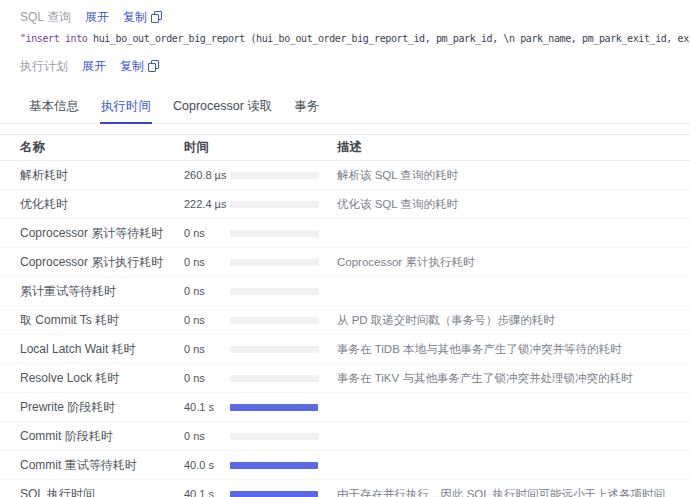  Describe the element at coordinates (345, 108) in the screenshot. I see `detail-tabs: 基本信息 执行时间 Coprocessor 读取 事务` at that location.